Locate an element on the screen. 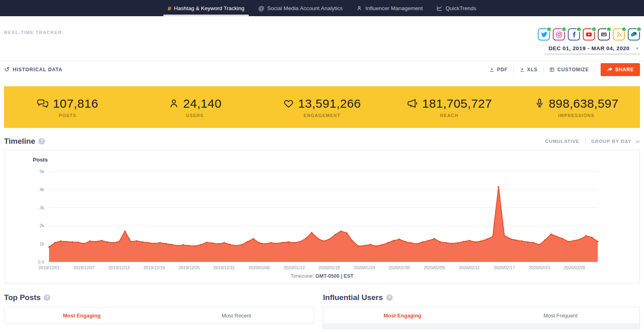  nav-tab-label: Hashtag & Keyword Tracking is located at coordinates (209, 8).